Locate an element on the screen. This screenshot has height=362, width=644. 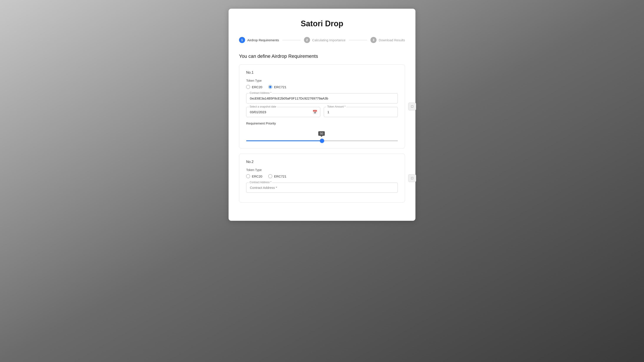
step-1-label: Airdrop Requirements is located at coordinates (263, 40).